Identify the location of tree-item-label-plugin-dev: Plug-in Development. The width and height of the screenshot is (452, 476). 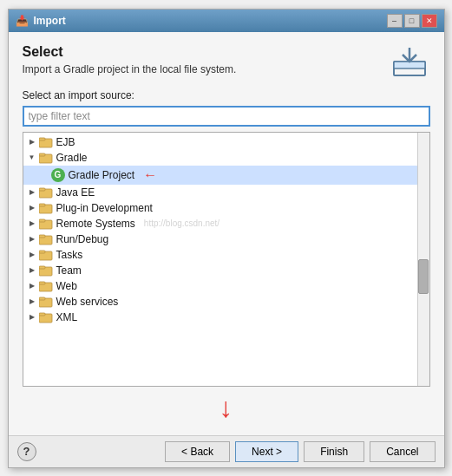
(104, 208).